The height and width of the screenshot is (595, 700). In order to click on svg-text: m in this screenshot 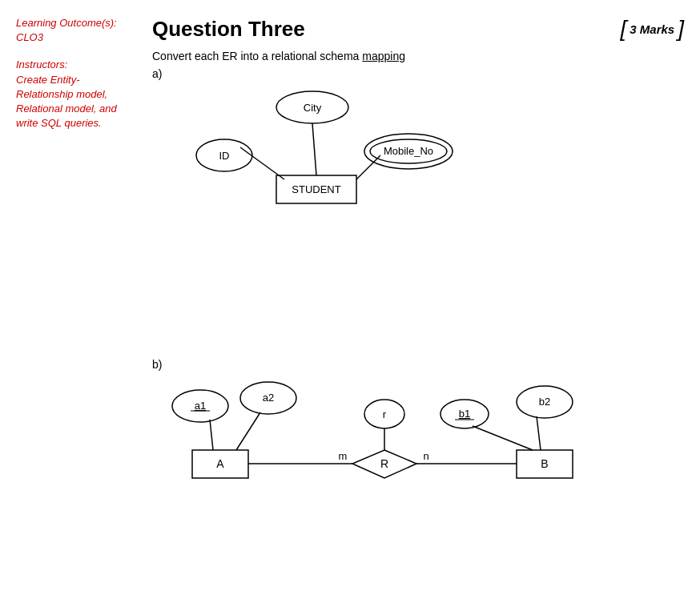, I will do `click(343, 456)`.